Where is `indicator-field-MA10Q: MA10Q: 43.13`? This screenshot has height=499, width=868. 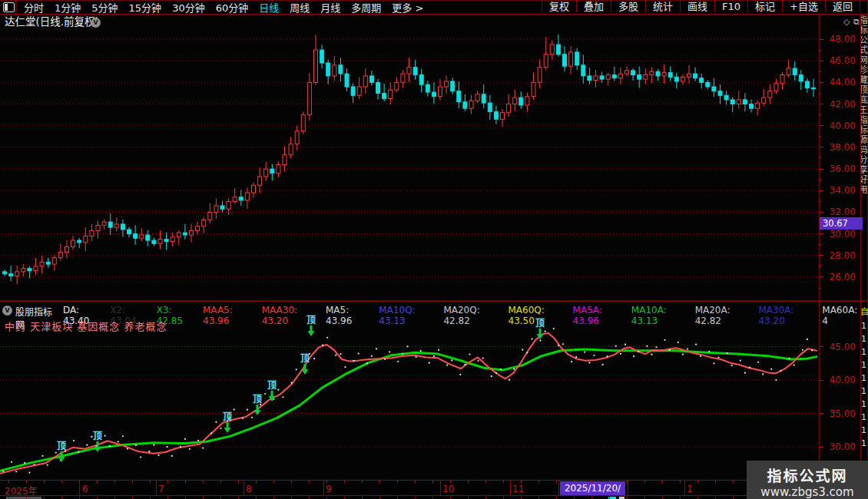
indicator-field-MA10Q: MA10Q: 43.13 is located at coordinates (407, 310).